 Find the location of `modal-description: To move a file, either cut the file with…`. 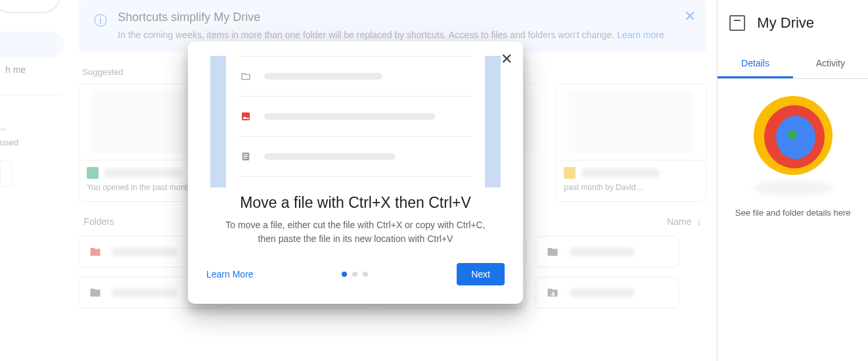

modal-description: To move a file, either cut the file with… is located at coordinates (355, 232).